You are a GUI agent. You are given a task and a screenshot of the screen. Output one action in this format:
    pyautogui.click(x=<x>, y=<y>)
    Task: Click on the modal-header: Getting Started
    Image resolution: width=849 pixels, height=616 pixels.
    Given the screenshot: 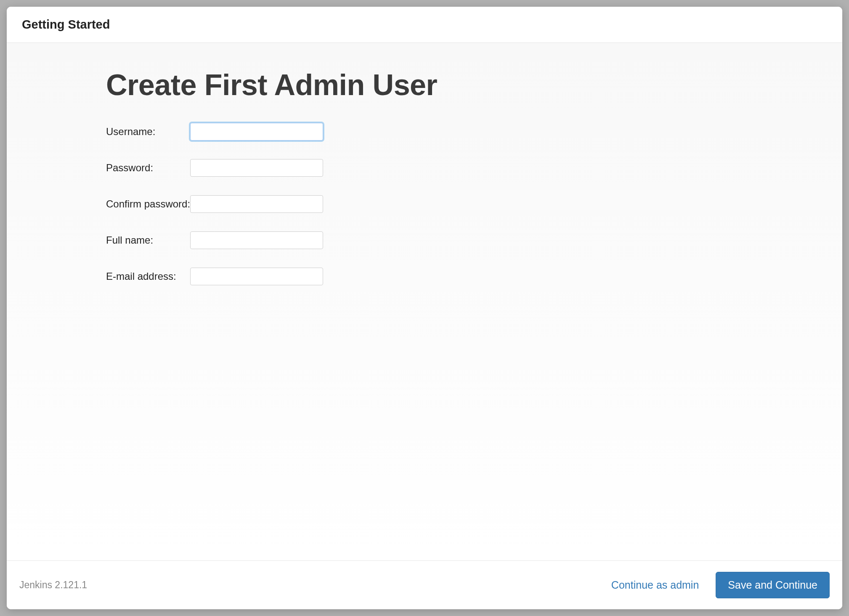 What is the action you would take?
    pyautogui.click(x=424, y=25)
    